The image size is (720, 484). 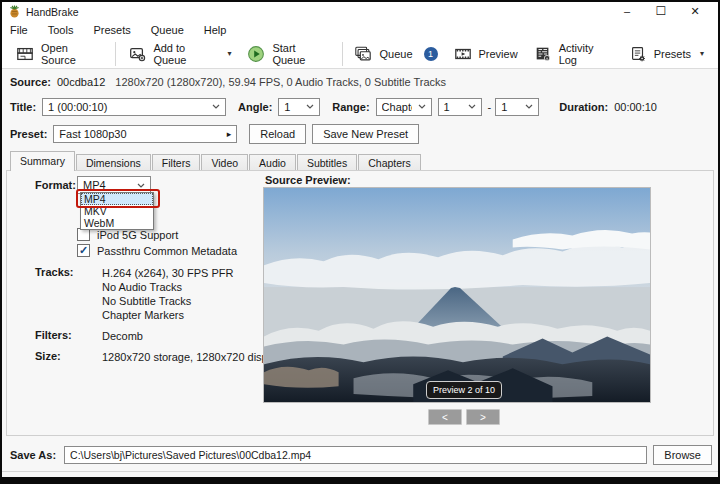 What do you see at coordinates (157, 250) in the screenshot?
I see `passthru-metadata-checkbox-row: ✓ Passthru Common Metadata` at bounding box center [157, 250].